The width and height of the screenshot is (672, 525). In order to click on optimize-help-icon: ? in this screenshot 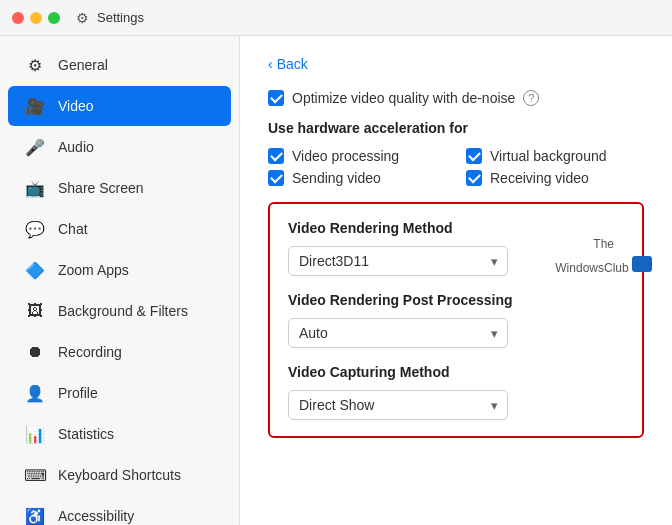, I will do `click(531, 98)`.